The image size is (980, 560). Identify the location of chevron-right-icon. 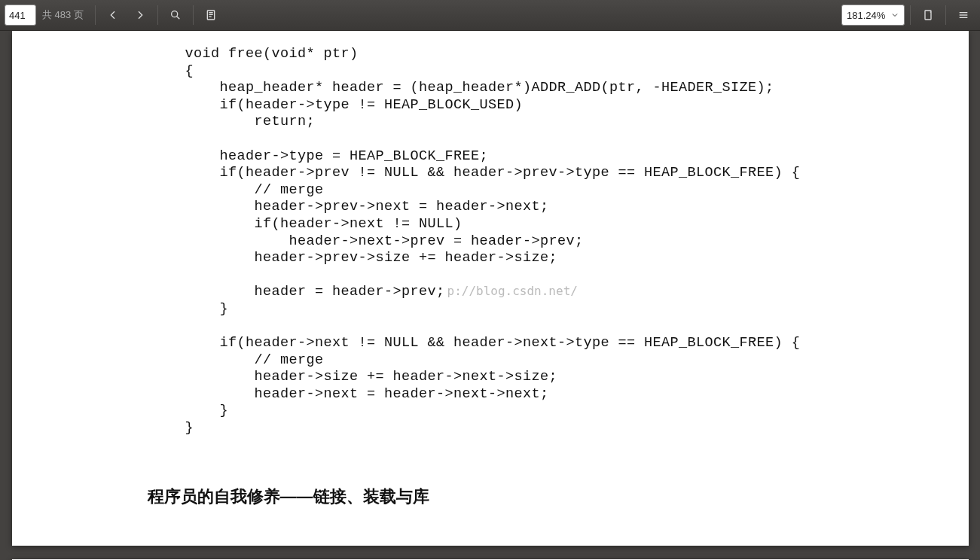
(140, 15).